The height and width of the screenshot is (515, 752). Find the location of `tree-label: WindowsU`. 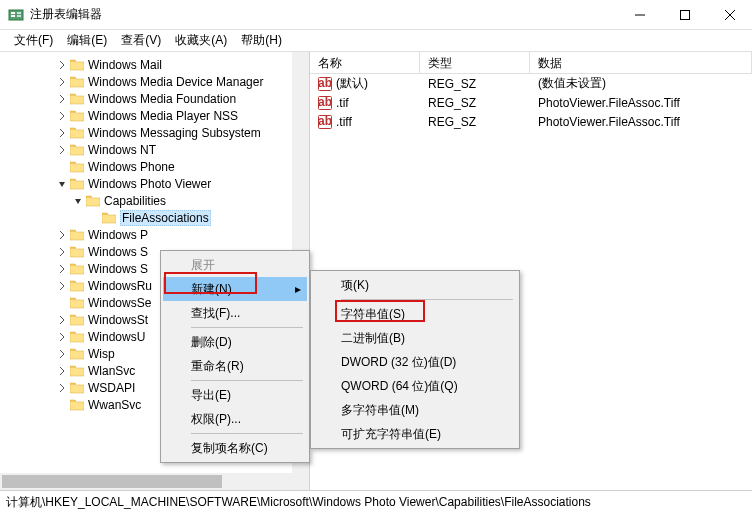

tree-label: WindowsU is located at coordinates (116, 337).